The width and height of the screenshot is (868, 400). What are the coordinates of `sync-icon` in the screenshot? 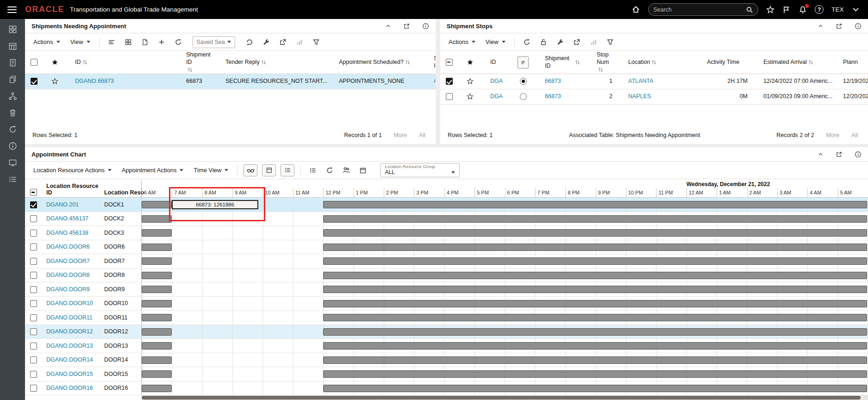 It's located at (13, 130).